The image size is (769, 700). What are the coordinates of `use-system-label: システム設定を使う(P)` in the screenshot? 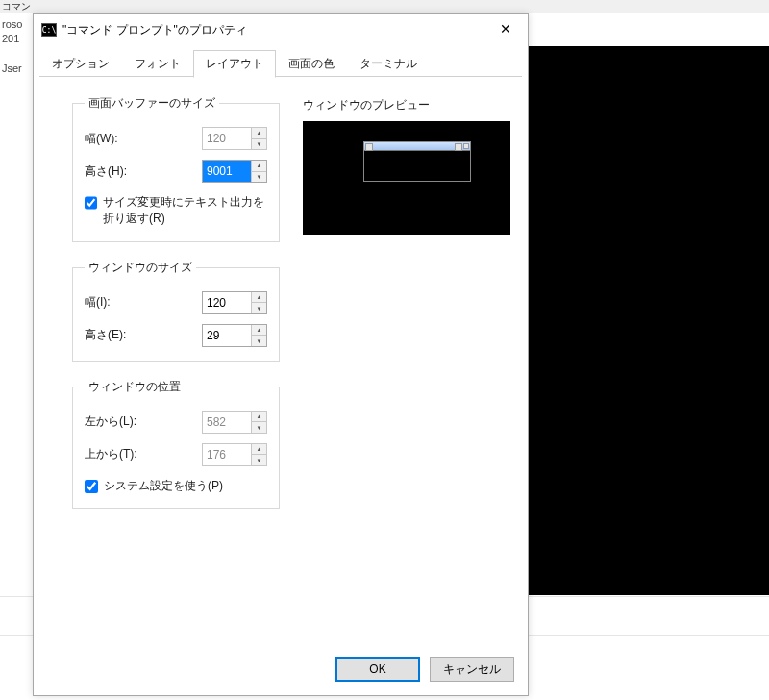 It's located at (163, 487).